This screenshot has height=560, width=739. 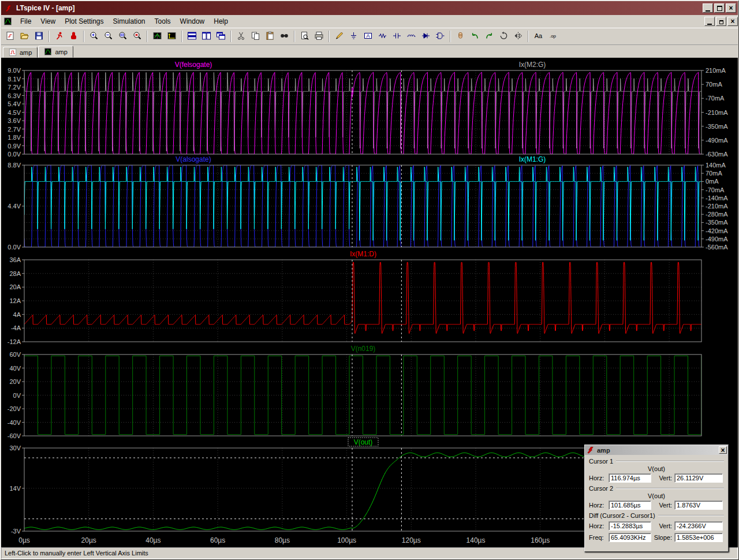 What do you see at coordinates (137, 36) in the screenshot?
I see `zoom-extents-button` at bounding box center [137, 36].